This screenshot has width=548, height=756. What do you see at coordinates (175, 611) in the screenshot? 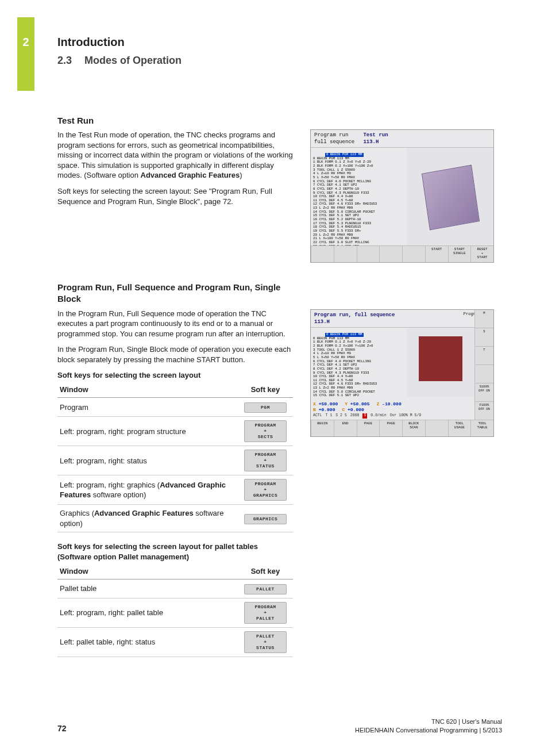
I see `table-pallet-layout: Window Soft key Pallet table PALLET Left…` at bounding box center [175, 611].